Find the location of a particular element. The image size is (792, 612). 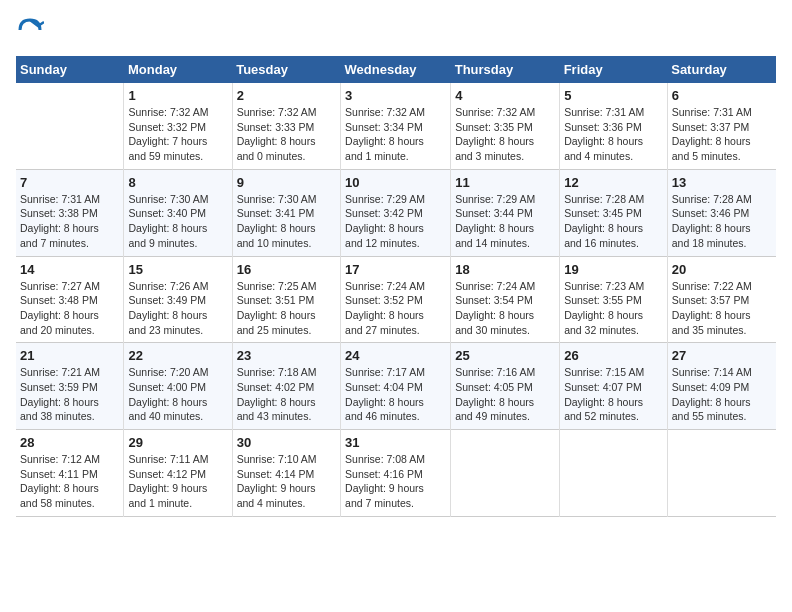

day-info: Sunrise: 7:10 AM Sunset: 4:14 PM Dayligh… is located at coordinates (286, 482).